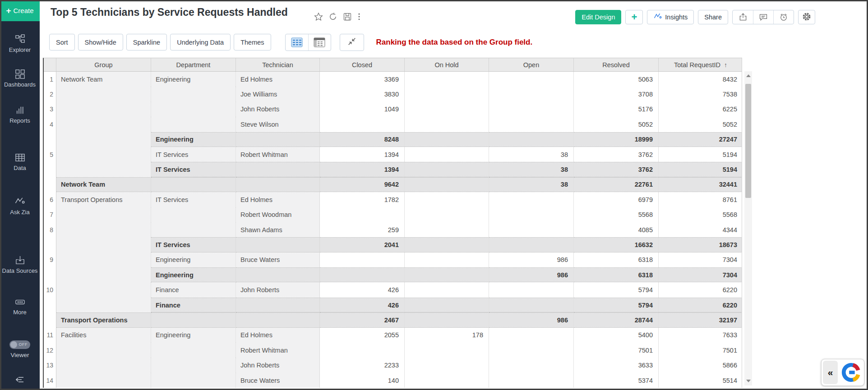 This screenshot has height=390, width=868. I want to click on cell-technician: Robert Whitman, so click(278, 350).